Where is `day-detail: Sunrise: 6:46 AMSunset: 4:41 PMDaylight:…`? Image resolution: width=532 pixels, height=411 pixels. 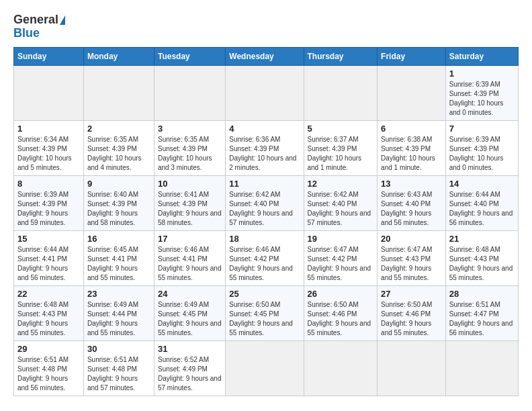 day-detail: Sunrise: 6:46 AMSunset: 4:41 PMDaylight:… is located at coordinates (189, 263).